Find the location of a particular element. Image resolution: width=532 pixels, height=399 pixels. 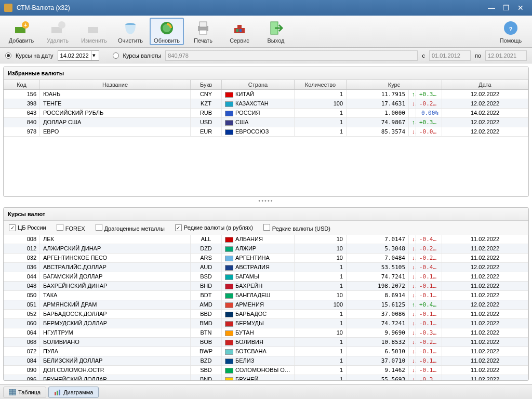

table-row: 064НГУЛТРУМBTNБУТАН109.9690↓-0.30%11.02.… is located at coordinates (266, 333).